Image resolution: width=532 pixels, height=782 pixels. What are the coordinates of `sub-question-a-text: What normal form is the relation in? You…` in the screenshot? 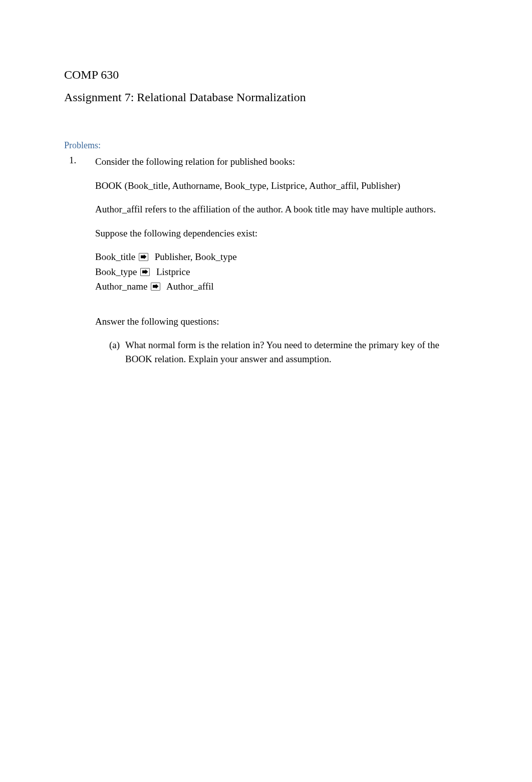 It's located at (283, 352).